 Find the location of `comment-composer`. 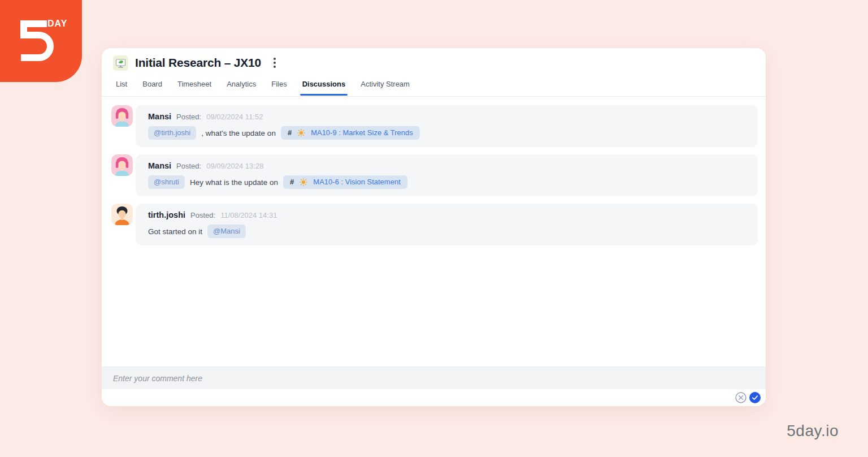

comment-composer is located at coordinates (434, 378).